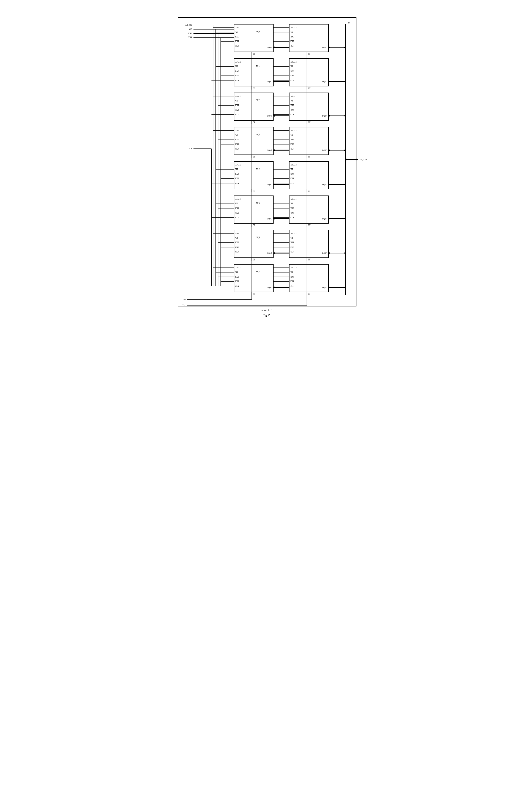  Describe the element at coordinates (309, 40) in the screenshot. I see `chip-b-0: CSA0-A12WERASCASCLKDQ0-7` at that location.